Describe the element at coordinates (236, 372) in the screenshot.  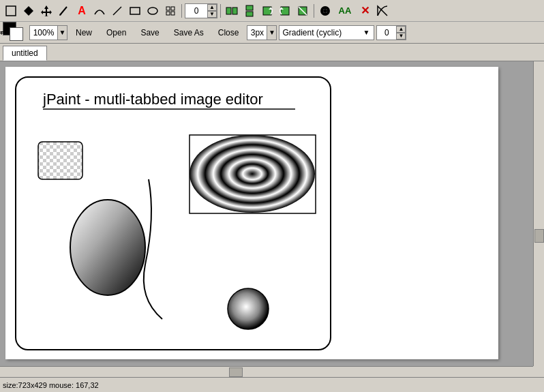
I see `scrollbar-bottom-thumb` at that location.